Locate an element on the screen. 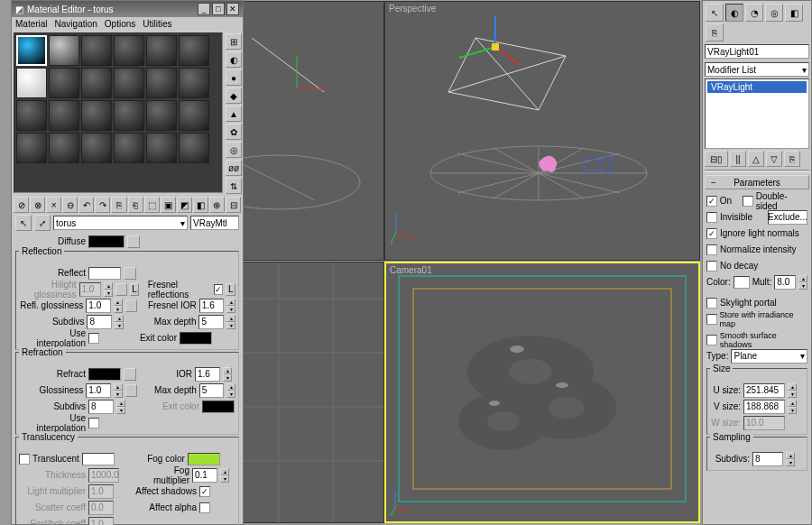 The height and width of the screenshot is (525, 812). diffuse-map-button is located at coordinates (134, 242).